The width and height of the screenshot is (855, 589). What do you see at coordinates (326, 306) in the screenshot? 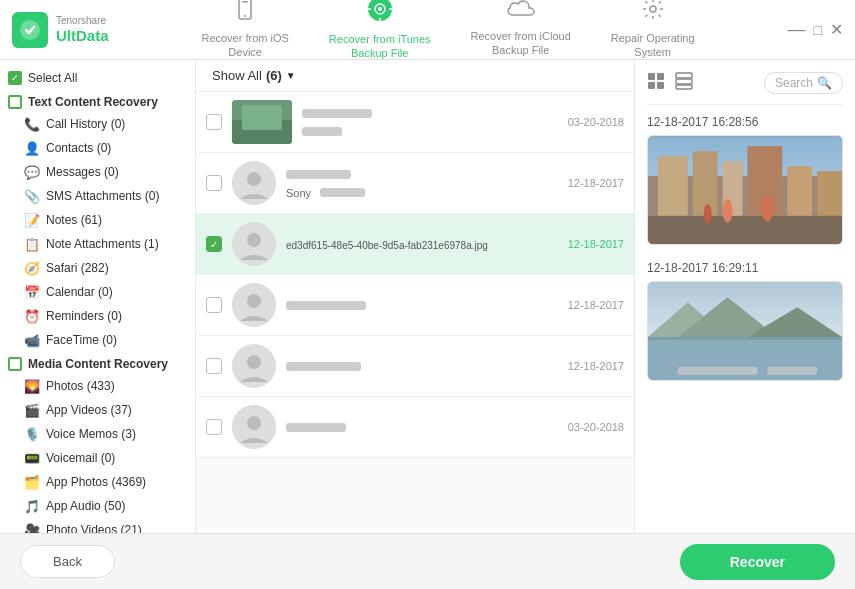
I see `file-name-blurred` at bounding box center [326, 306].